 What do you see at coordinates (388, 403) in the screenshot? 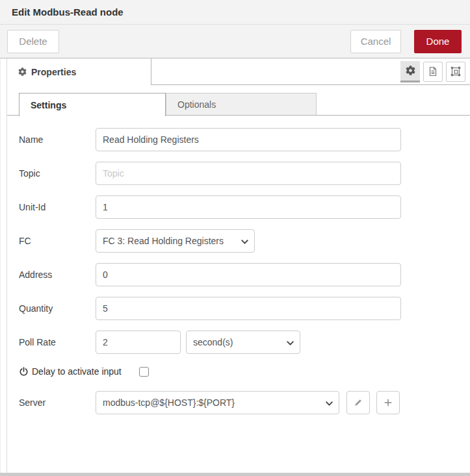
I see `add-server-button` at bounding box center [388, 403].